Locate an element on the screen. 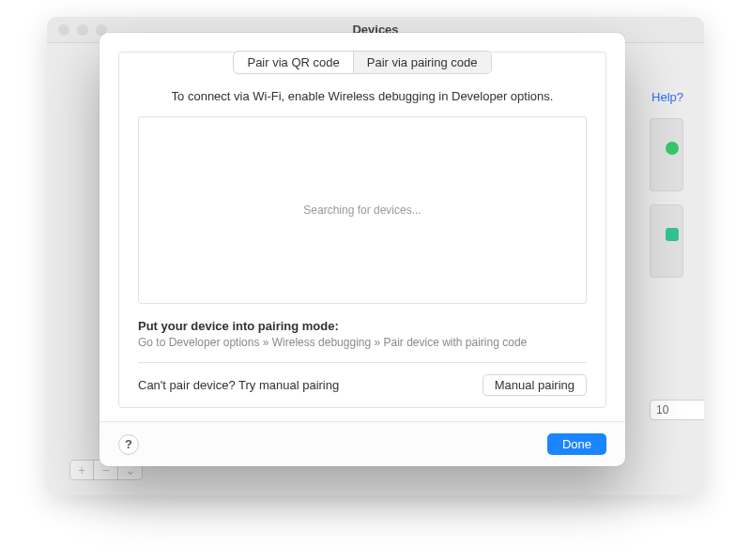 This screenshot has height=560, width=751. numeric-field: 10 is located at coordinates (677, 410).